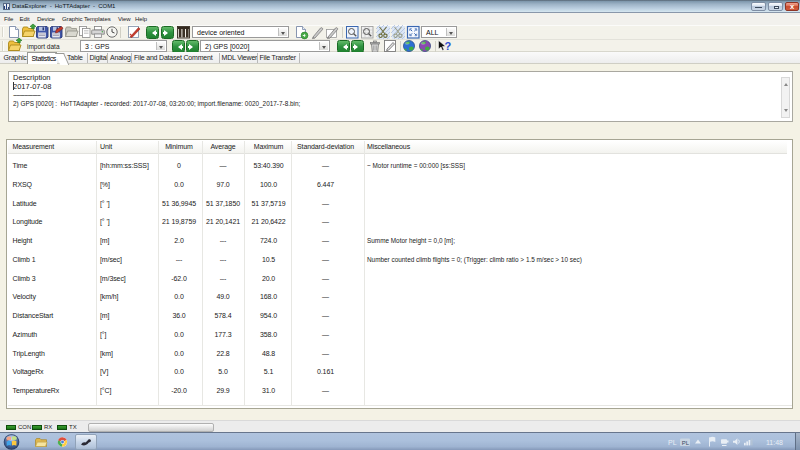  I want to click on svg-text: 11:48, so click(774, 442).